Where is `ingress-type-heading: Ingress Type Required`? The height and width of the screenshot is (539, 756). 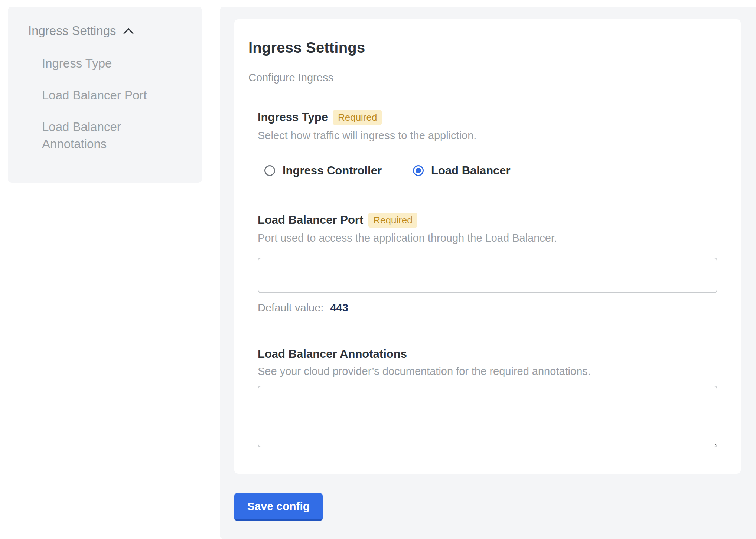
ingress-type-heading: Ingress Type Required is located at coordinates (490, 117).